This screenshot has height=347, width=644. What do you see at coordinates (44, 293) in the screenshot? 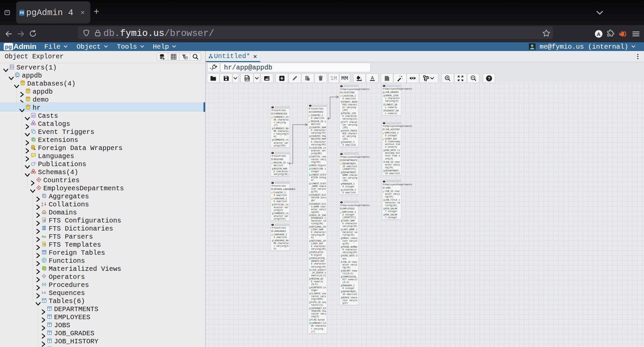
I see `svg-text: 1.3` at bounding box center [44, 293].